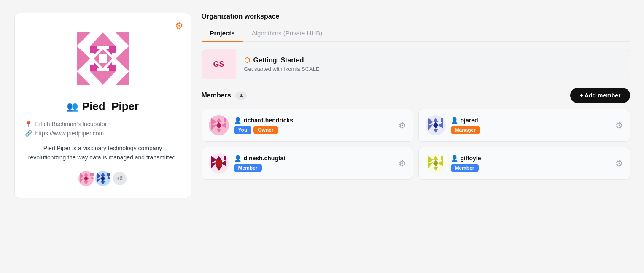 The width and height of the screenshot is (644, 273). What do you see at coordinates (265, 158) in the screenshot?
I see `member-username-dinesh: dinesh.chugtai` at bounding box center [265, 158].